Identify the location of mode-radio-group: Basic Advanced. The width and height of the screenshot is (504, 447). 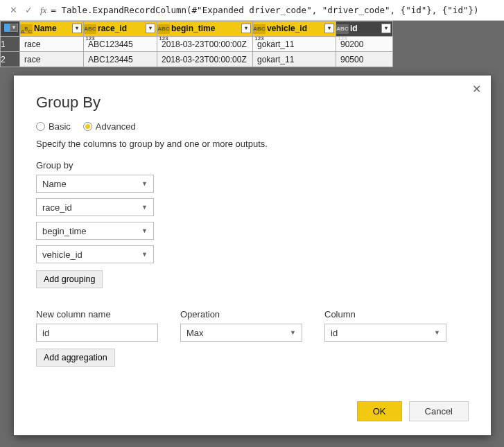
(252, 126).